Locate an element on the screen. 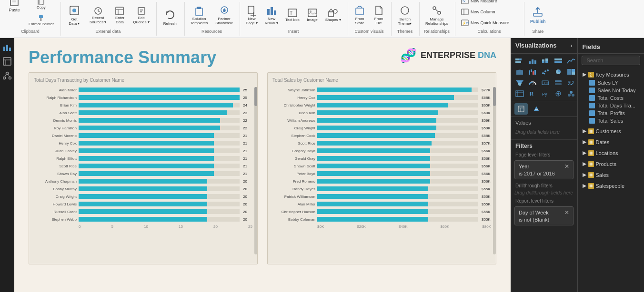 The image size is (644, 292). viz-icon-pie is located at coordinates (558, 72).